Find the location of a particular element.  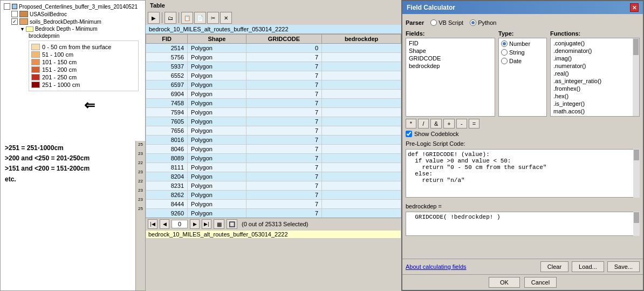

func-item-9: math.acos() is located at coordinates (592, 111).